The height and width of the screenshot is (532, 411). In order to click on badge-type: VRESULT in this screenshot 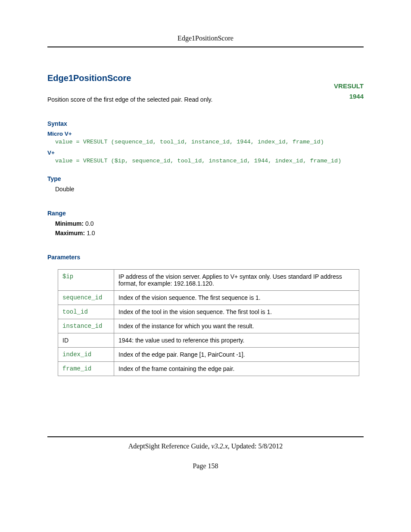, I will do `click(349, 86)`.